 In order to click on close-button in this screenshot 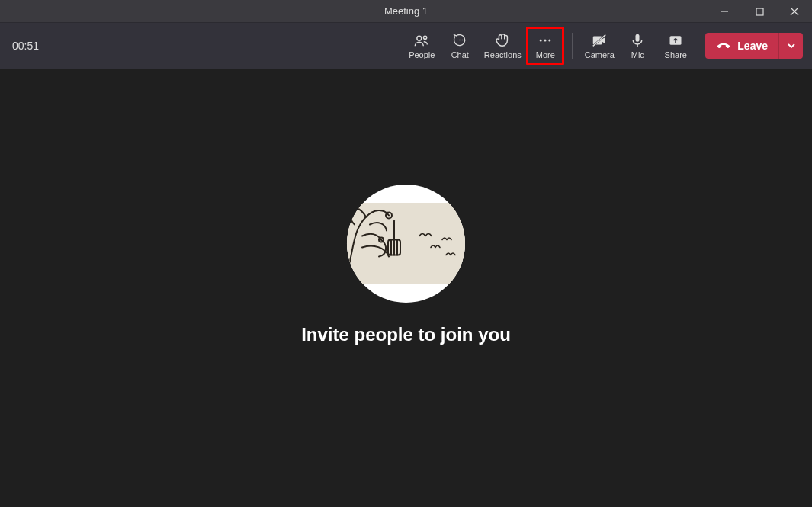, I will do `click(794, 11)`.